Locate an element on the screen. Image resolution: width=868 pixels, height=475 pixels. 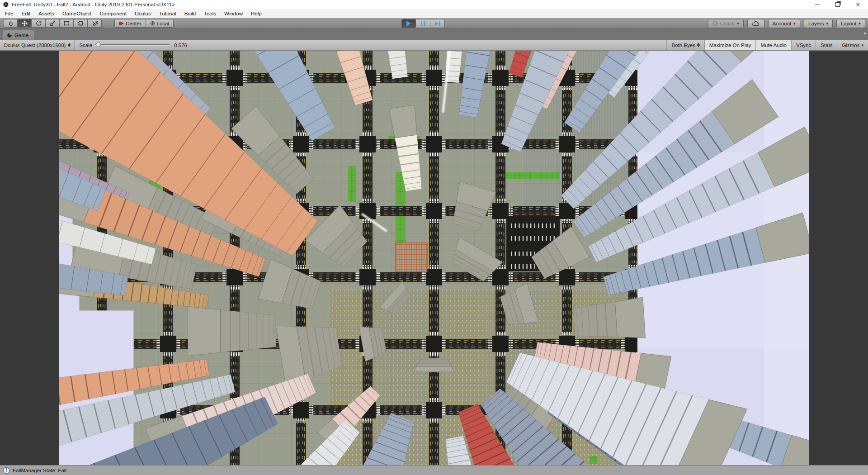
scale-label: Scale is located at coordinates (85, 45).